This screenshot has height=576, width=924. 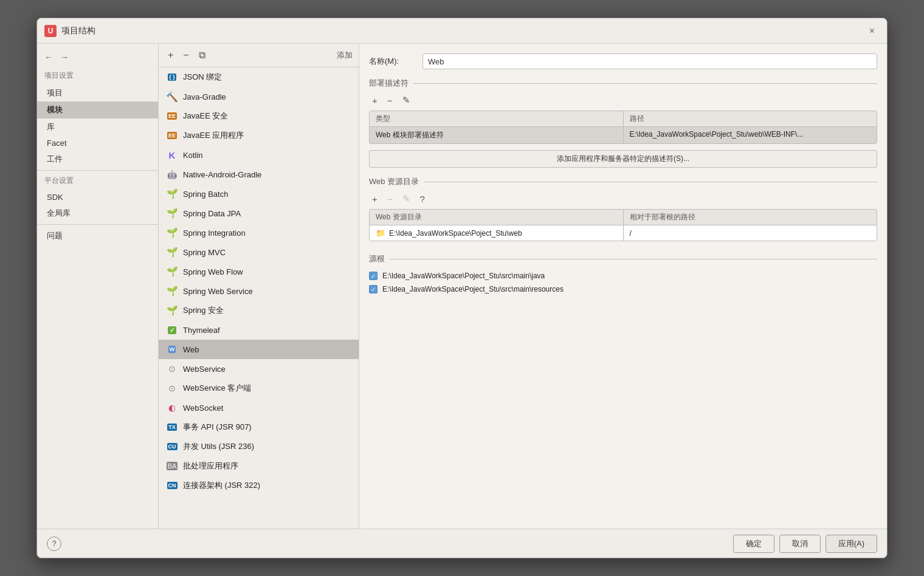 What do you see at coordinates (623, 182) in the screenshot?
I see `web-resources-title: Web 资源目录` at bounding box center [623, 182].